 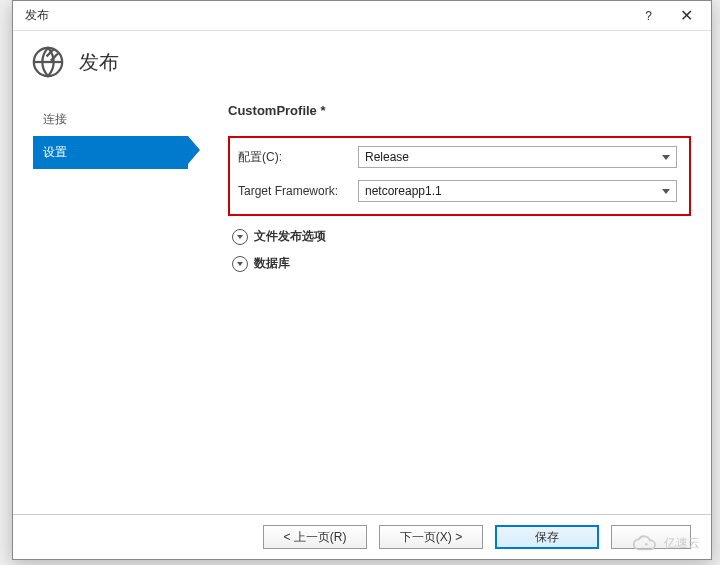 What do you see at coordinates (462, 236) in the screenshot?
I see `file-publish-options-expander: 文件发布选项` at bounding box center [462, 236].